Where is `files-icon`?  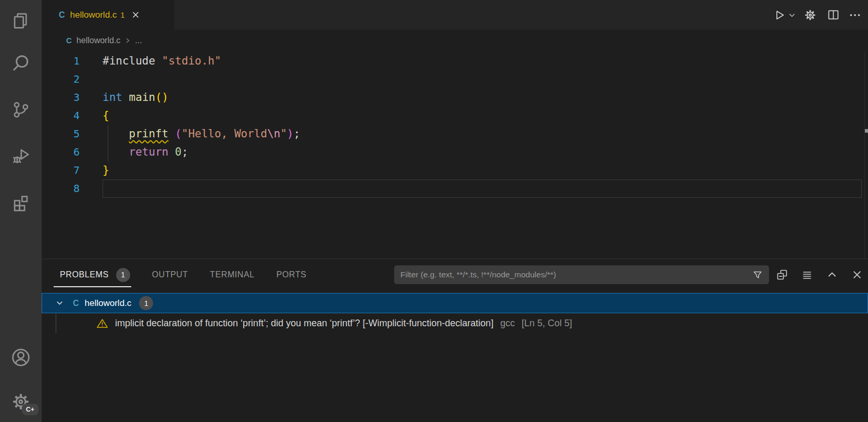
files-icon is located at coordinates (21, 21).